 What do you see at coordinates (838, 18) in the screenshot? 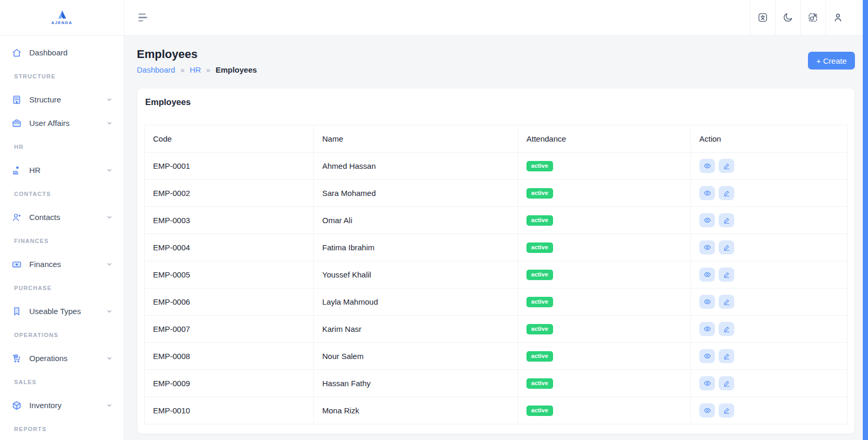
I see `user-button` at bounding box center [838, 18].